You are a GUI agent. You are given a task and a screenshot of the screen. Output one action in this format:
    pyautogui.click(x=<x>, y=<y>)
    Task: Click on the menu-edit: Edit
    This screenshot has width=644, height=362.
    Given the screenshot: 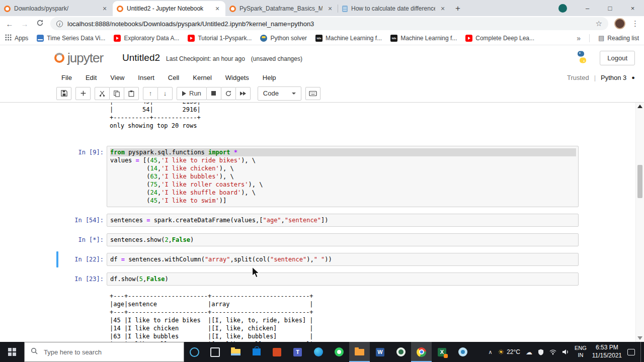 What is the action you would take?
    pyautogui.click(x=91, y=77)
    